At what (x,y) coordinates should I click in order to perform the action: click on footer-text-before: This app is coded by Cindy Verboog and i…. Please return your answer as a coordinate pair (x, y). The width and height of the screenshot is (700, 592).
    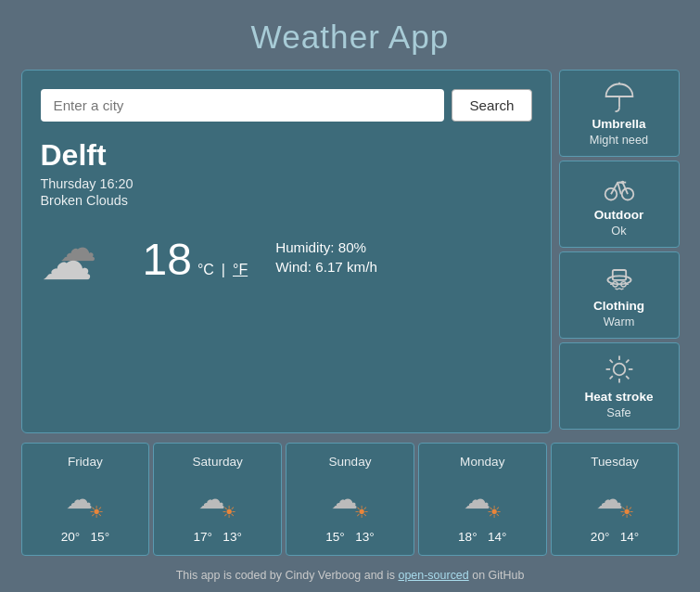
    Looking at the image, I should click on (287, 575).